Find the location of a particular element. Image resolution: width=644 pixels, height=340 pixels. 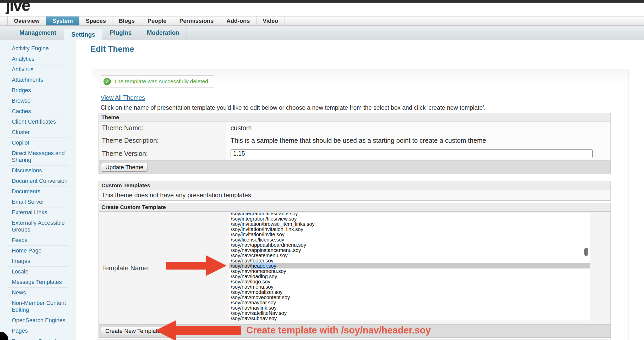

template-option: /soy/nav/homemenu.soy is located at coordinates (410, 271).